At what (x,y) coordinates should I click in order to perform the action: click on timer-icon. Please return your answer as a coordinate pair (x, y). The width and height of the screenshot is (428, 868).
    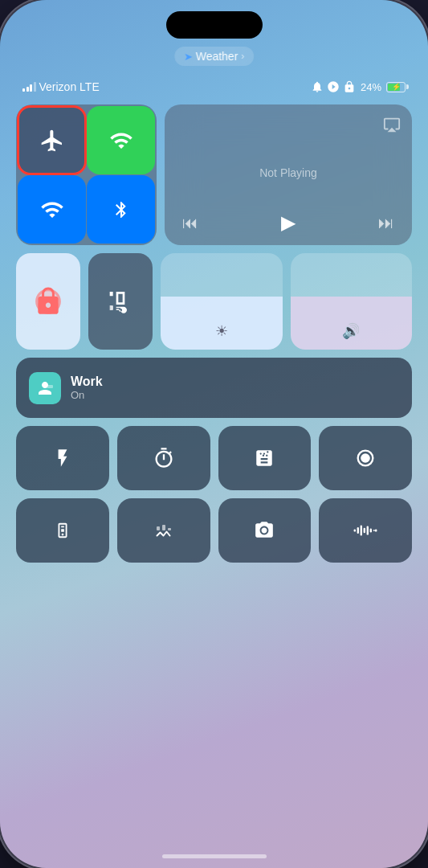
    Looking at the image, I should click on (164, 458).